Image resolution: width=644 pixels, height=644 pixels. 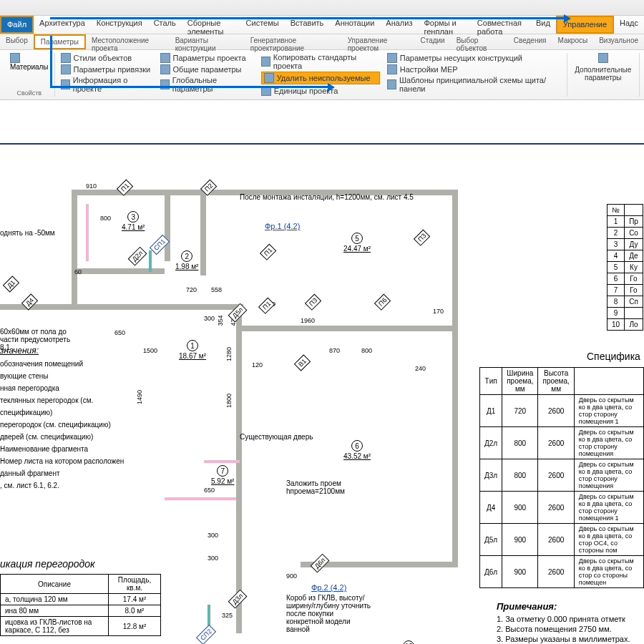 What do you see at coordinates (614, 356) in the screenshot?
I see `spec2-title: Специфика` at bounding box center [614, 356].